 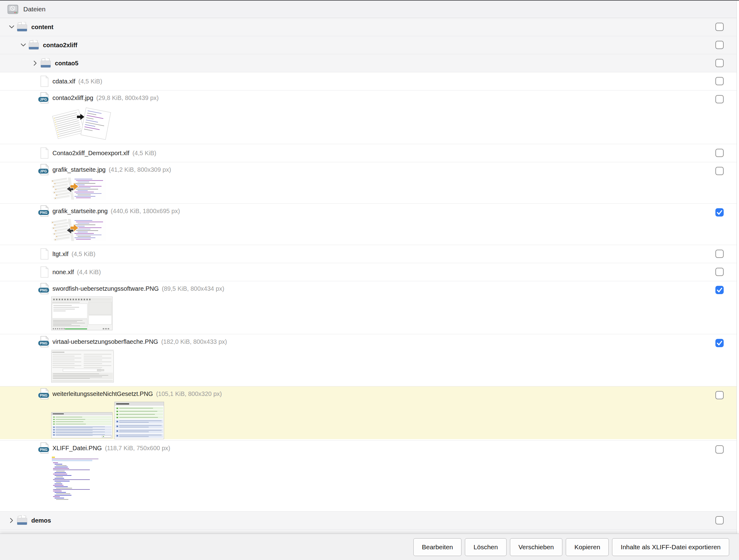 I want to click on row-line: ltgt.xlf(4,5 KiB), so click(x=370, y=254).